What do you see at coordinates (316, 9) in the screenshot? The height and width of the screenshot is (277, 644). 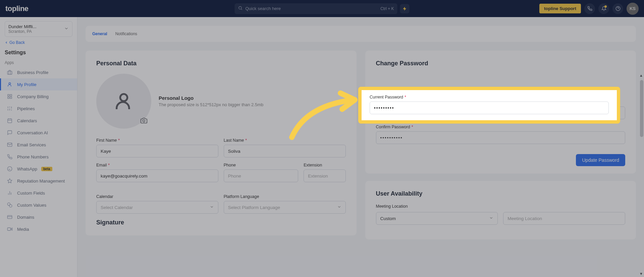 I see `global-search: Quick search here Ctrl + K` at bounding box center [316, 9].